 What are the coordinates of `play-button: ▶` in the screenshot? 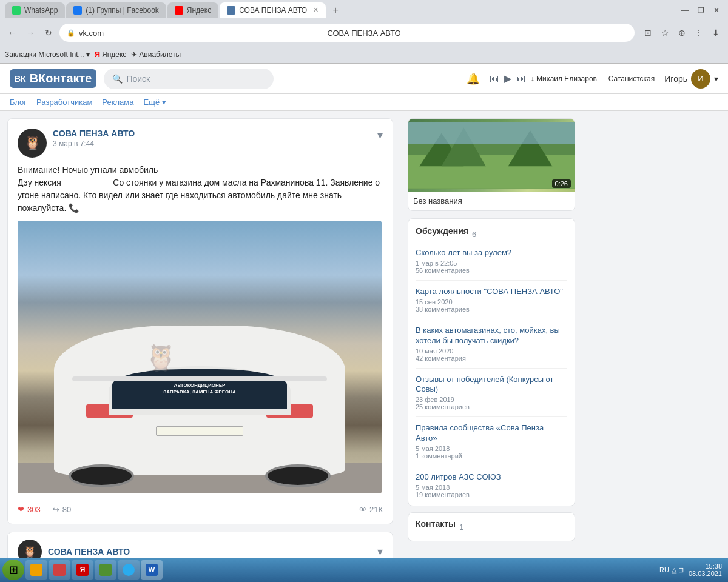 It's located at (508, 79).